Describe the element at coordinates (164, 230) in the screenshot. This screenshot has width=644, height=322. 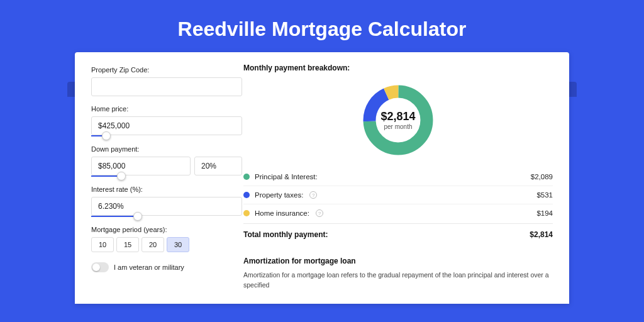
I see `period-label: Mortgage period (years):` at that location.